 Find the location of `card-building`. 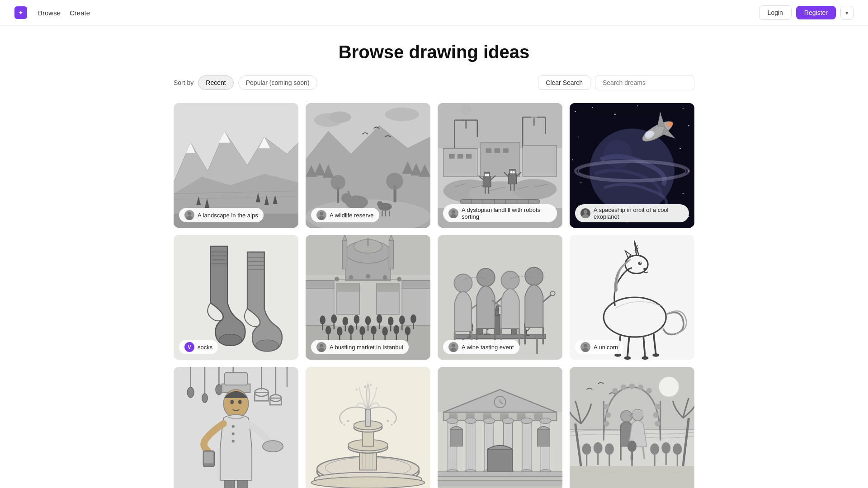

card-building is located at coordinates (500, 427).